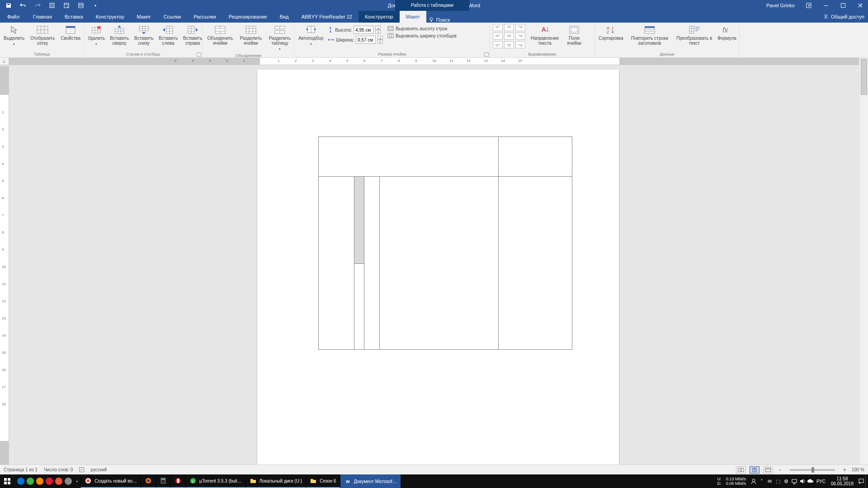 This screenshot has width=868, height=488. I want to click on spellcheck-icon: ✓, so click(81, 470).